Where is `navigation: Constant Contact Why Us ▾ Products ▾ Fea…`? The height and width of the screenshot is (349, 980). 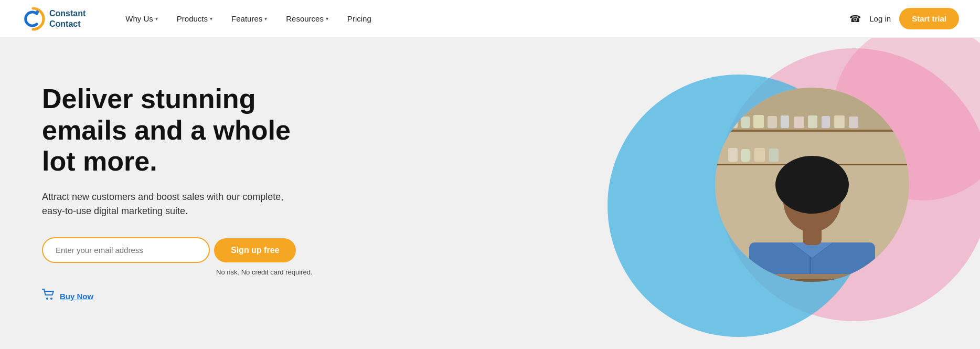
navigation: Constant Contact Why Us ▾ Products ▾ Fea… is located at coordinates (490, 19).